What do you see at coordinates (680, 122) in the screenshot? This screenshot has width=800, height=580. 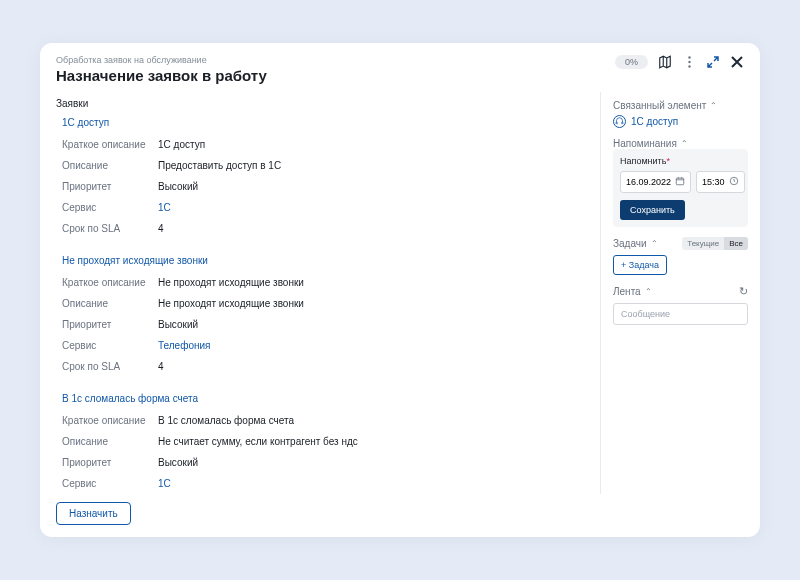 I see `linked-item: 1С доступ` at bounding box center [680, 122].